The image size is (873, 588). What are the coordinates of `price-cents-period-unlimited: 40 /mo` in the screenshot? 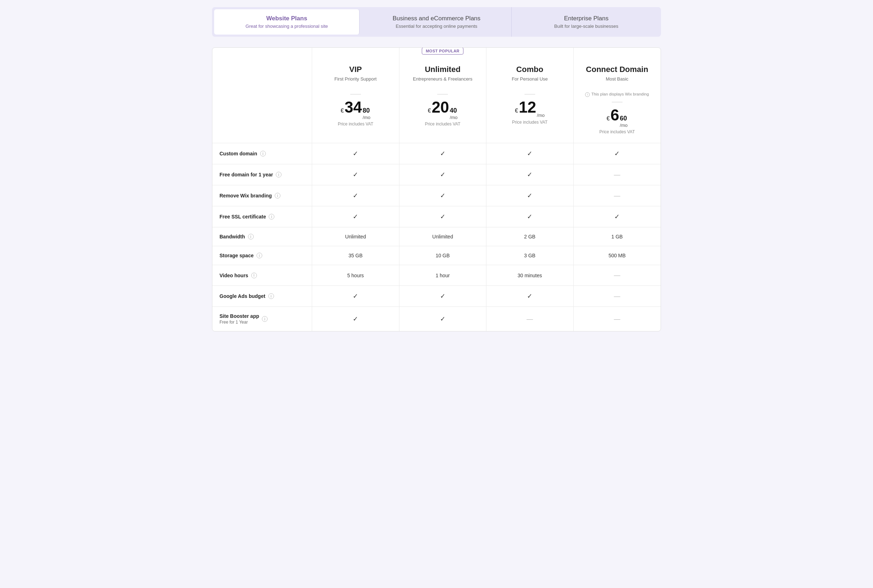 It's located at (454, 113).